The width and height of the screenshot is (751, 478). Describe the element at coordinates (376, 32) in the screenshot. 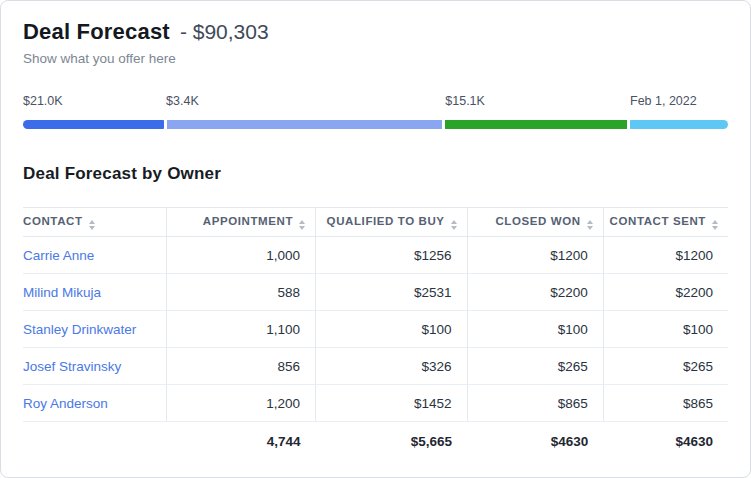

I see `card-header: Deal Forecast - $90,303` at that location.